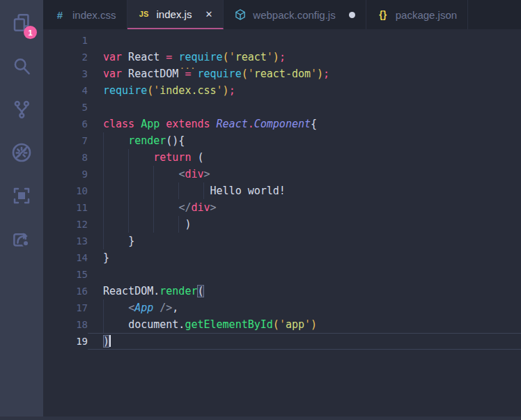 The height and width of the screenshot is (420, 521). I want to click on line-number: 11, so click(65, 208).